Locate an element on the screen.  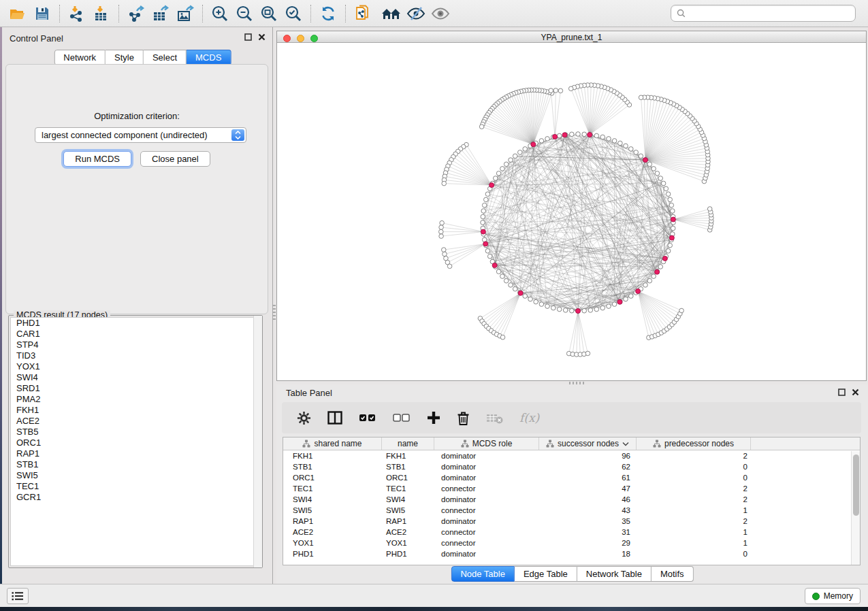
table-row: PHD1PHD1dominator180 is located at coordinates (572, 554).